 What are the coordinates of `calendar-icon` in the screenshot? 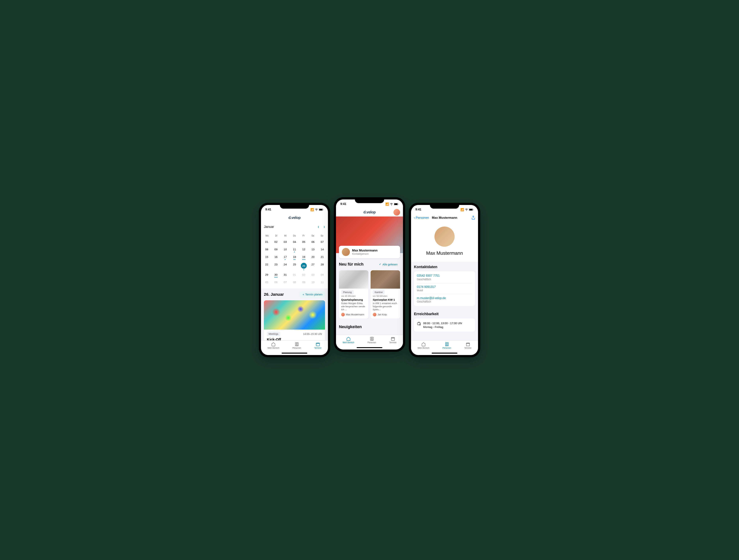 It's located at (318, 344).